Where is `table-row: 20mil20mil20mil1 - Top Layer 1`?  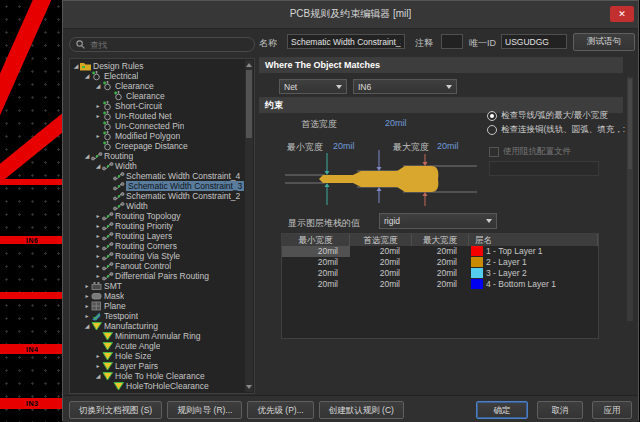
table-row: 20mil20mil20mil1 - Top Layer 1 is located at coordinates (440, 252).